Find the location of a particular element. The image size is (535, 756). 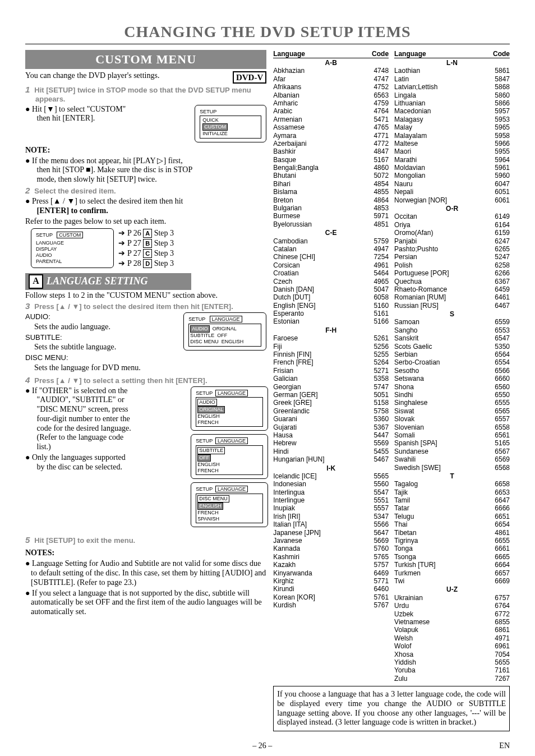

setup-menu-diagram: SETUP QUICK CUSTOM INITIALIZE is located at coordinates (230, 123).